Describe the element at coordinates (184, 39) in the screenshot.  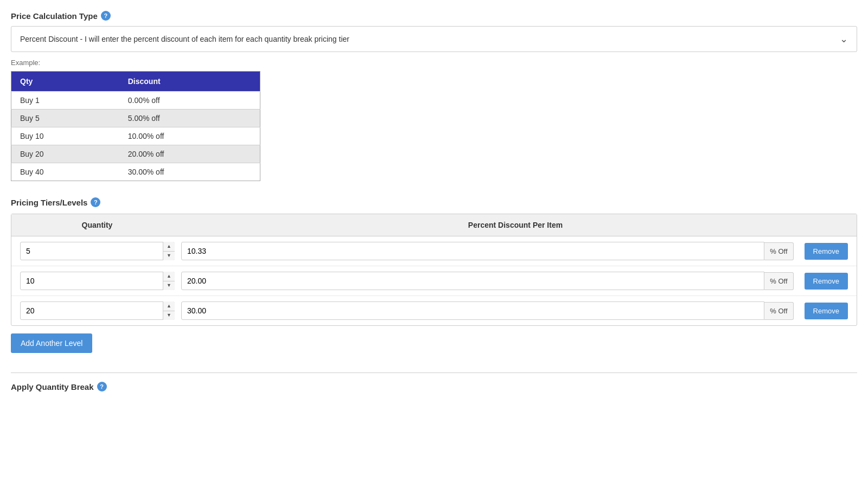
I see `price-calc-type-dropdown-value: Percent Discount - I will enter the perc…` at that location.